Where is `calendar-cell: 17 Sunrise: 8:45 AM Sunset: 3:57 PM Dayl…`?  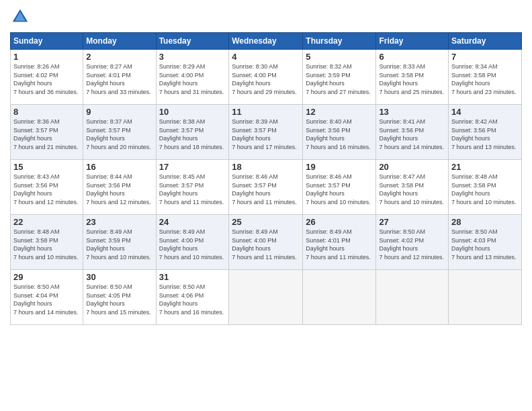 calendar-cell: 17 Sunrise: 8:45 AM Sunset: 3:57 PM Dayl… is located at coordinates (192, 187).